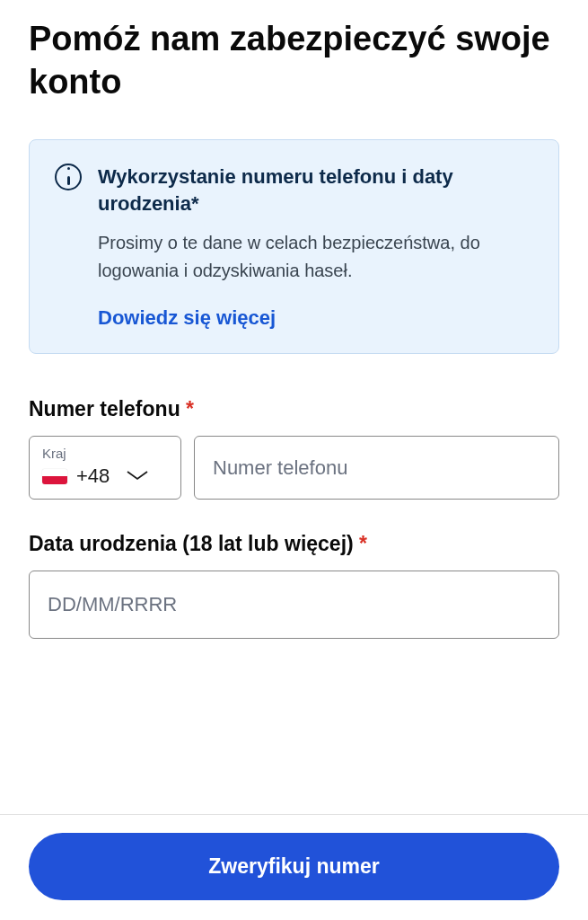 This screenshot has width=588, height=920. What do you see at coordinates (316, 190) in the screenshot?
I see `info-title: Wykorzystanie numeru telefonu i daty uro…` at bounding box center [316, 190].